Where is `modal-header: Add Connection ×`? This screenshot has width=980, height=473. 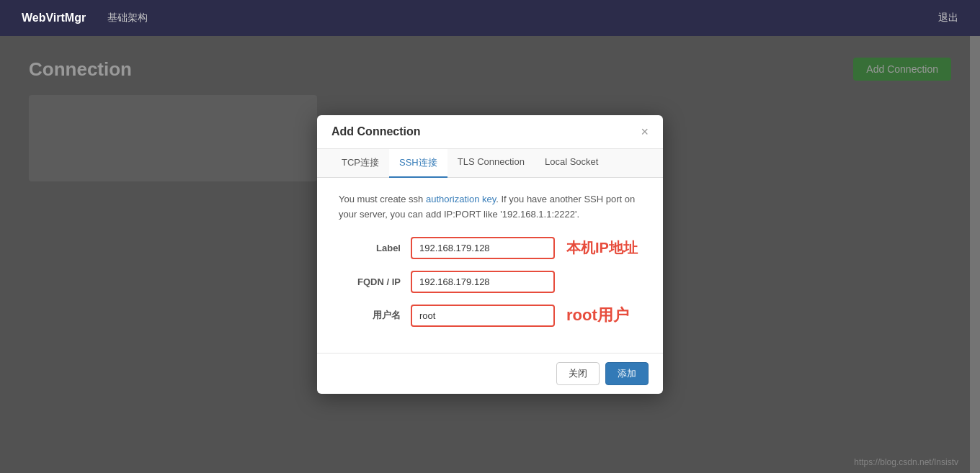 modal-header: Add Connection × is located at coordinates (490, 132).